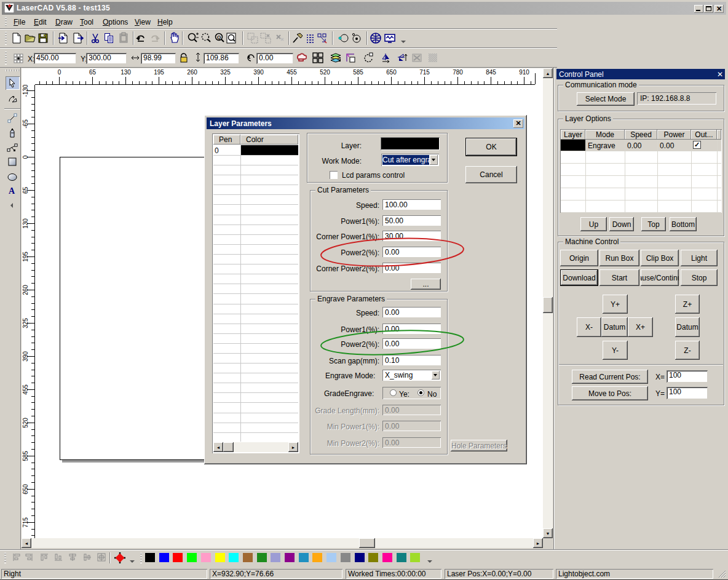  I want to click on svg-text: -65, so click(26, 124).